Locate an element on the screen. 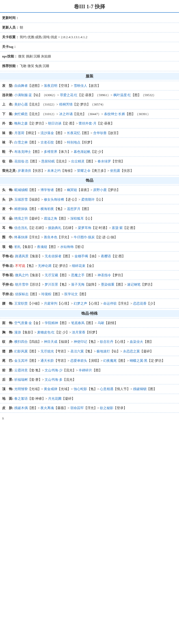 This screenshot has height=644, width=179. tattoo-link-2: 神目天成 is located at coordinates (51, 341).